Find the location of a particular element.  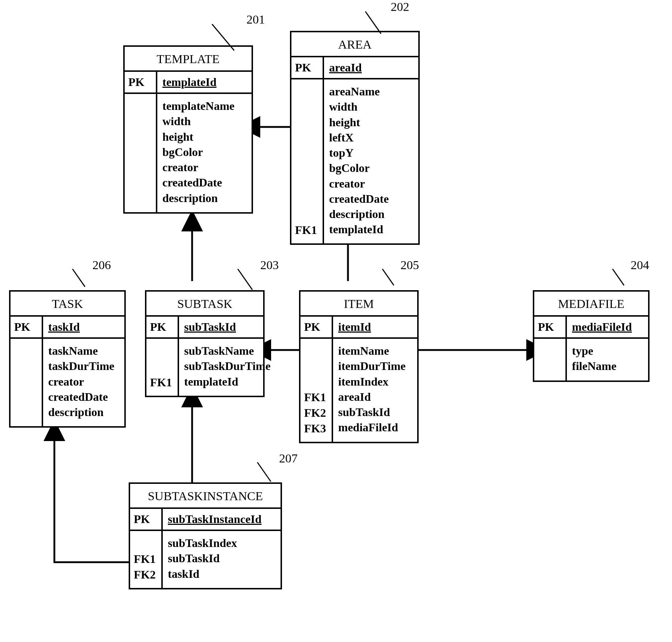

attr-field: areaId is located at coordinates (375, 397).